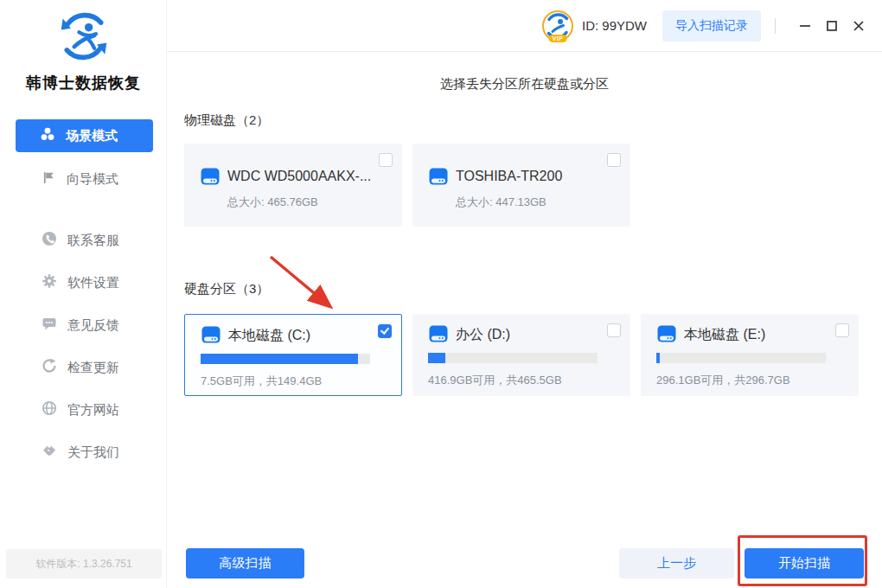 The image size is (882, 588). Describe the element at coordinates (246, 564) in the screenshot. I see `advanced-scan-button: 高级扫描` at that location.